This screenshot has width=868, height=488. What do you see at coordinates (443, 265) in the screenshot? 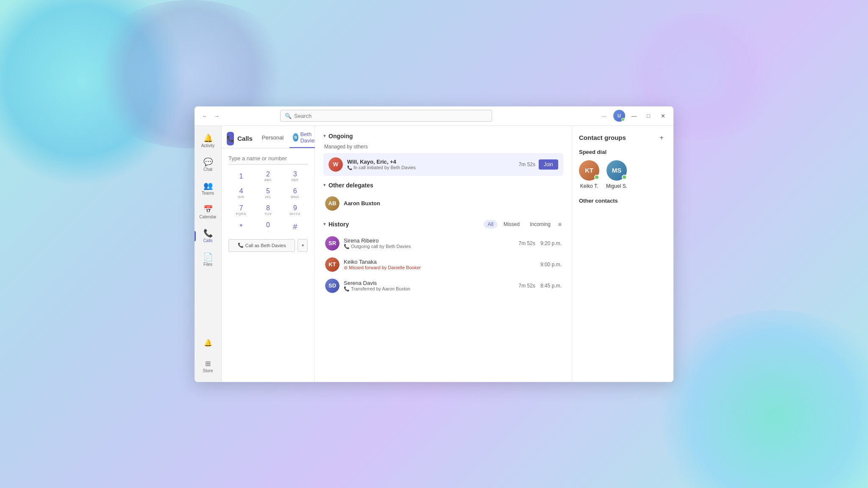
I see `history-item-keiko: KT Keiko Tanaka ⊘ Missed forward by Dani…` at bounding box center [443, 265].